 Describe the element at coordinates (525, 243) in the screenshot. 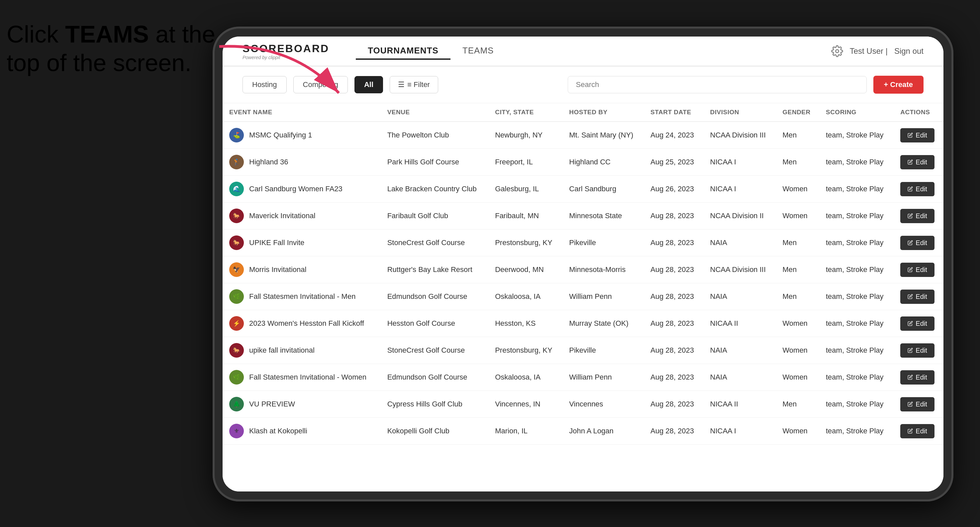

I see `city-state-cell-4: Prestonsburg, KY` at that location.